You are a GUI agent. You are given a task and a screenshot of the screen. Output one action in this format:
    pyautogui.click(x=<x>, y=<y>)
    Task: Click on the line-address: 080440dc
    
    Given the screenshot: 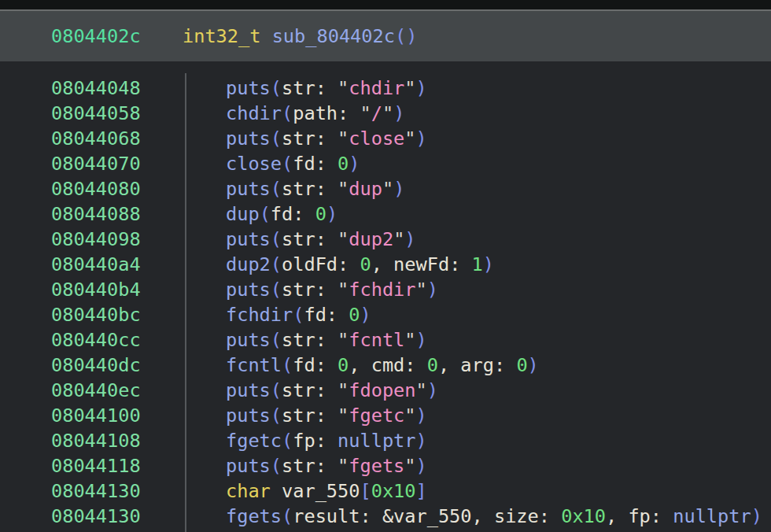 What is the action you would take?
    pyautogui.click(x=96, y=365)
    